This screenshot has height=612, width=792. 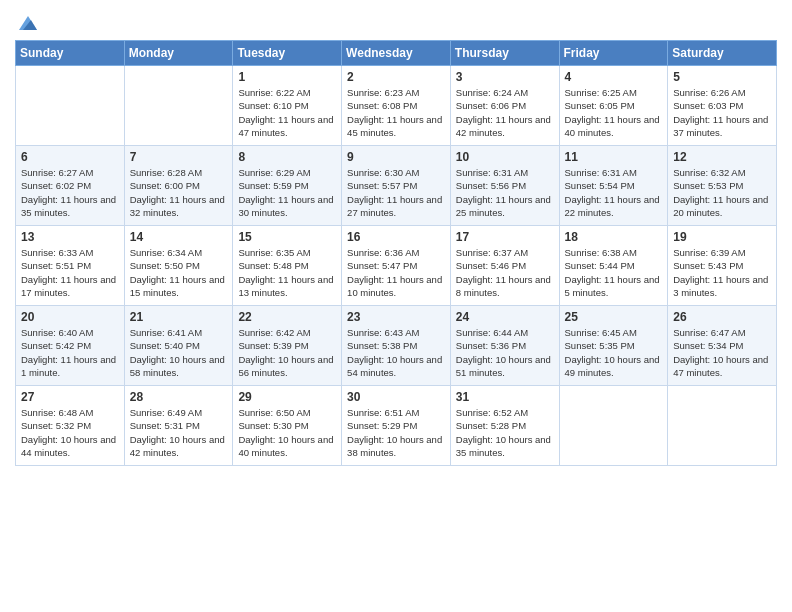 I want to click on day-detail: Sunrise: 6:49 AM Sunset: 5:31 PM Dayligh…, so click(x=179, y=432).